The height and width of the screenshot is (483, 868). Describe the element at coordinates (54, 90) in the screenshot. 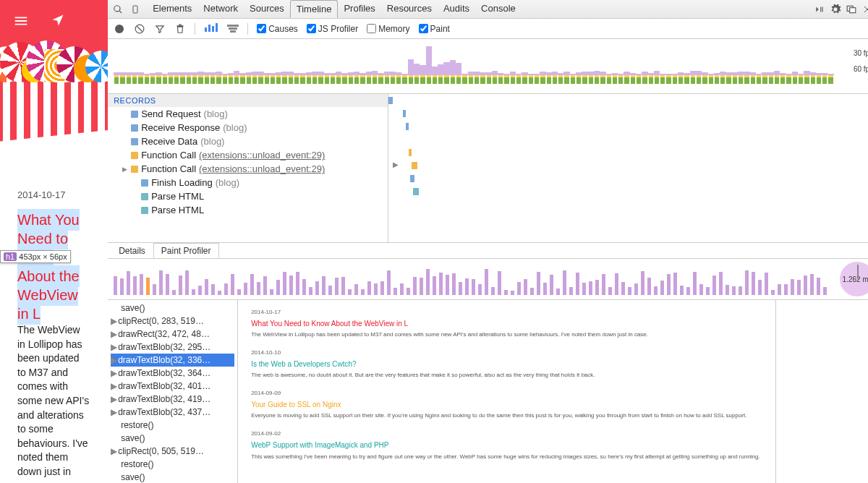

I see `hero-banner` at that location.